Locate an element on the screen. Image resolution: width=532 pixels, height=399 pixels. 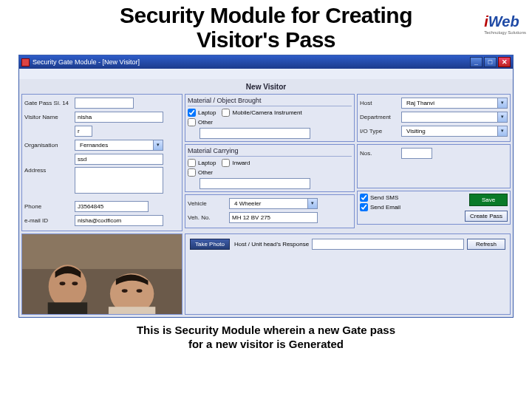
slide-title-line2: Visitor's Pass is located at coordinates (266, 40).